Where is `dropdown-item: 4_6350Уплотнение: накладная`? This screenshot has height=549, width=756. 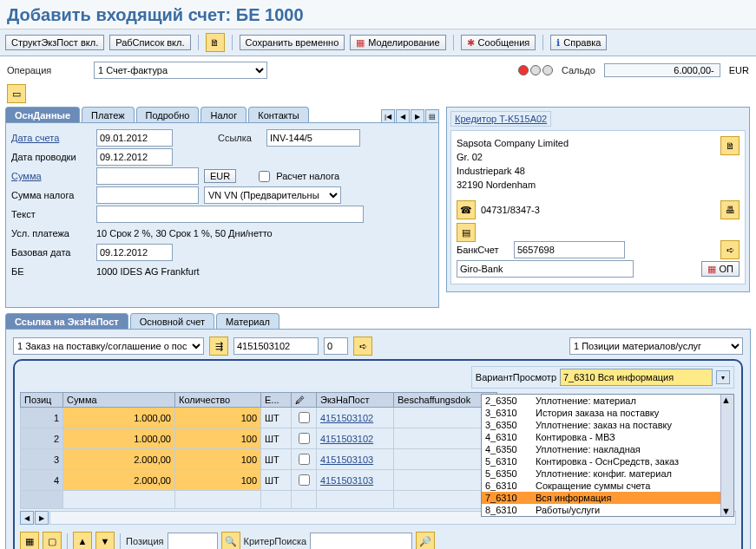 dropdown-item: 4_6350Уплотнение: накладная is located at coordinates (608, 449).